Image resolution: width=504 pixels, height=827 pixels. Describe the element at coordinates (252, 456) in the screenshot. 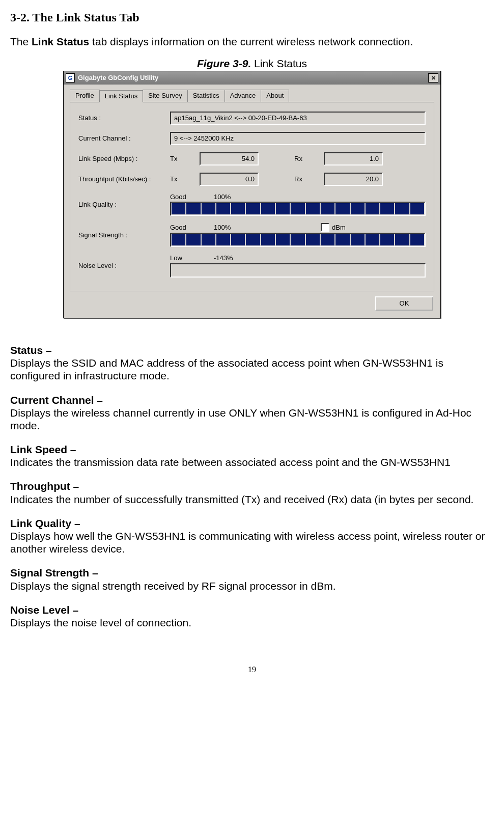

I see `desc-linkspeed: Link Speed – Indicates the transmission …` at that location.